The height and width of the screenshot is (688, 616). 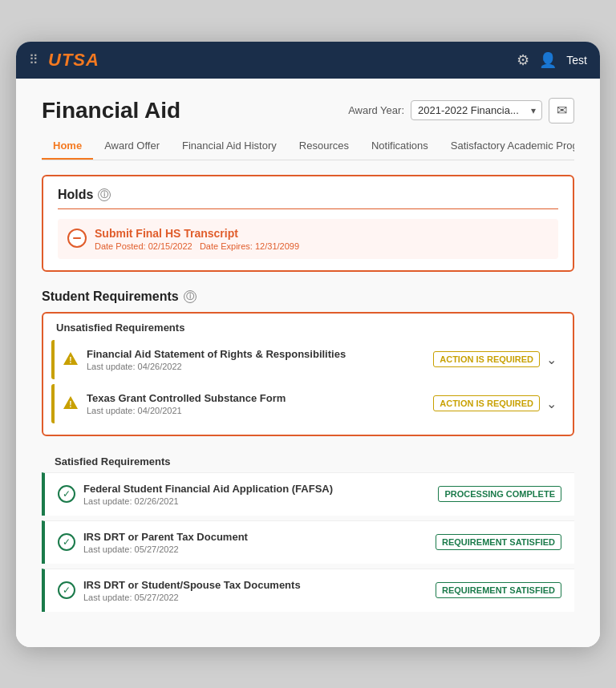 I want to click on award-year-label: Award Year:, so click(x=376, y=111).